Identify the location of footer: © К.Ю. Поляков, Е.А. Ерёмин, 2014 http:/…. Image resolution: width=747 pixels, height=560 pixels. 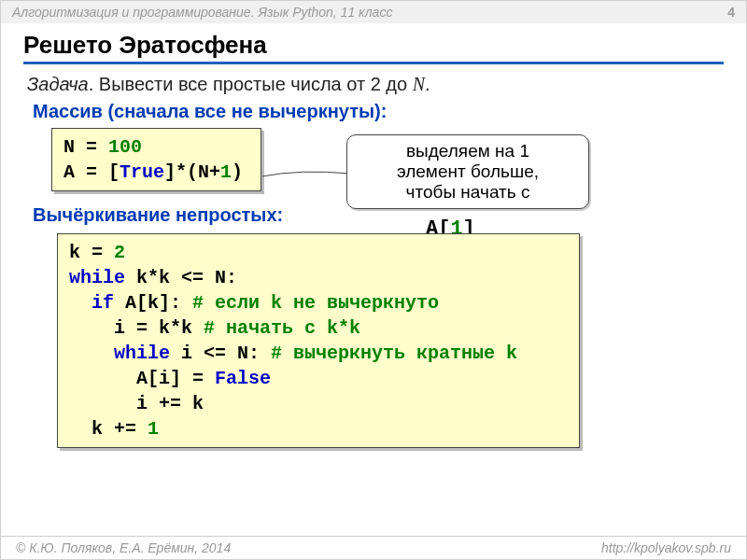
(374, 547).